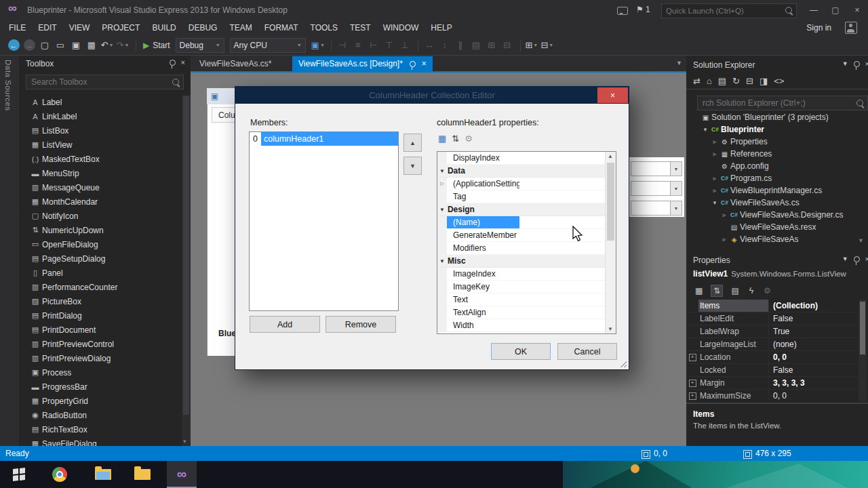  Describe the element at coordinates (157, 45) in the screenshot. I see `start-debugging-button: ▶Start` at that location.